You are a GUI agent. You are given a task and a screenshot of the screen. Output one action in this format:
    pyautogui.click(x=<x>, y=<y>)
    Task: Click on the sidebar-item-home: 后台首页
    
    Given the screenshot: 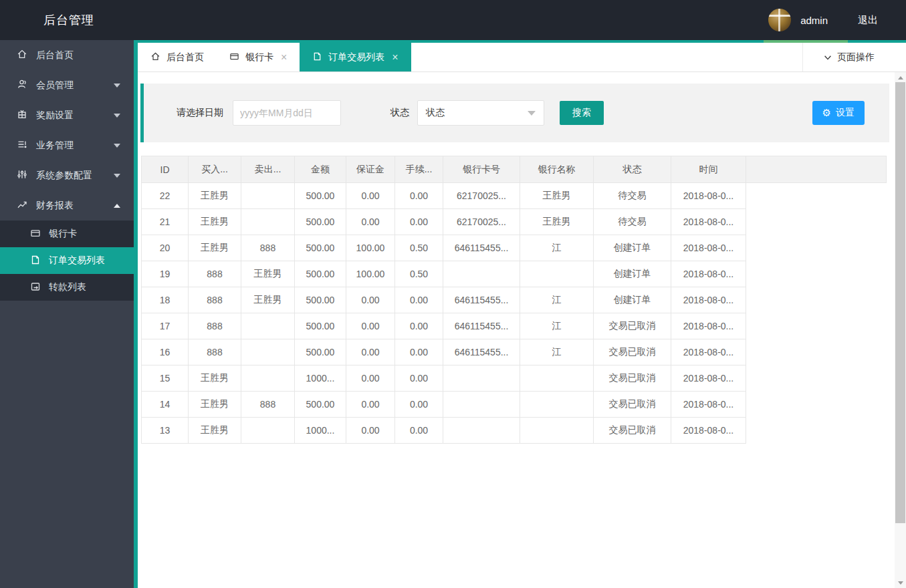 What is the action you would take?
    pyautogui.click(x=67, y=55)
    